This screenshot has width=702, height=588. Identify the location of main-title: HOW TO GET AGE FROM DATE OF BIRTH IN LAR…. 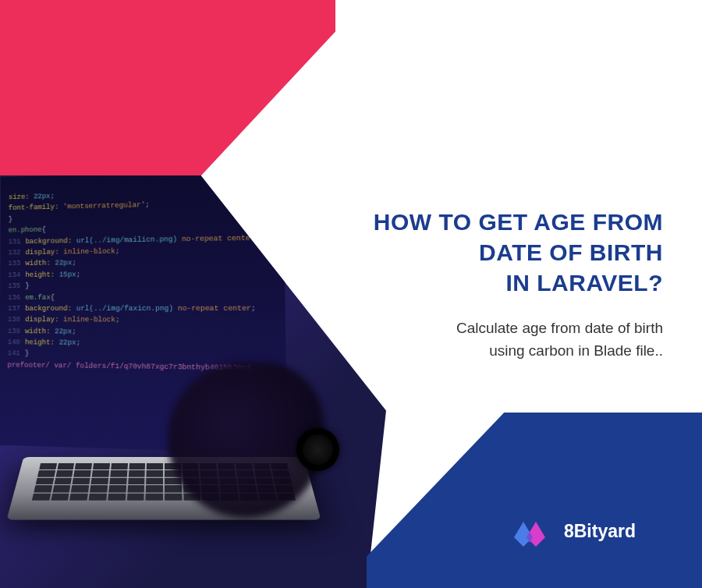
(499, 253).